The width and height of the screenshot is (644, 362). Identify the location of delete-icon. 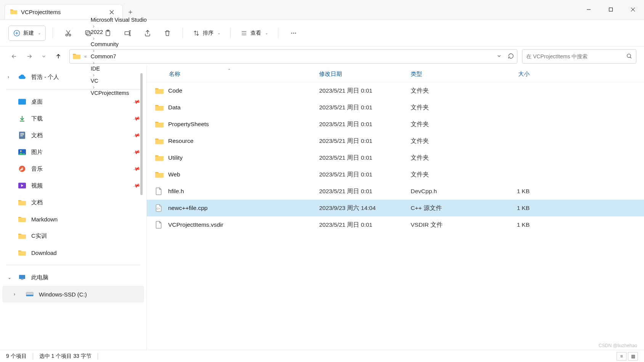
(167, 33).